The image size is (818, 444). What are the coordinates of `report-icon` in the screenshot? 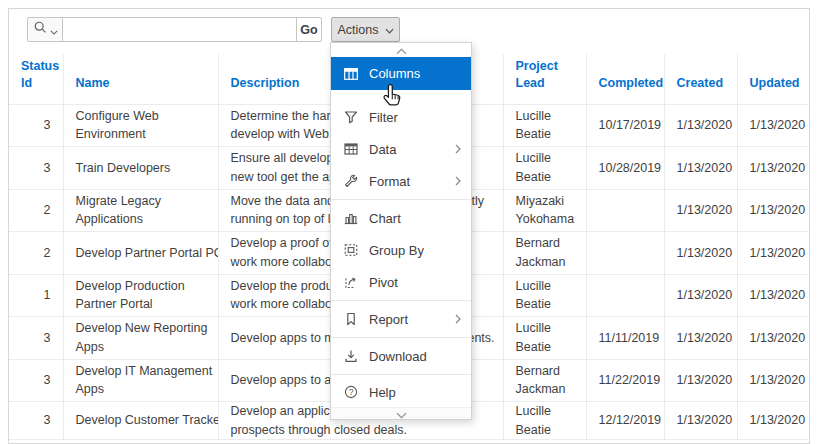 It's located at (351, 319).